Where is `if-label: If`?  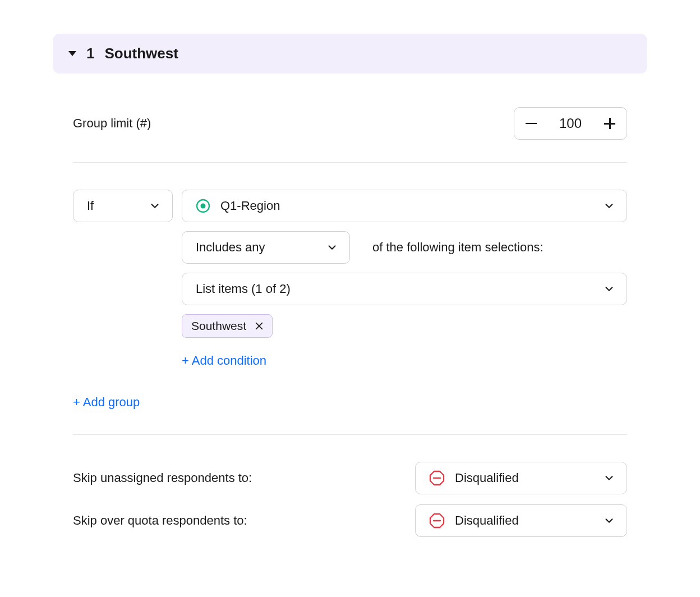
if-label: If is located at coordinates (90, 206).